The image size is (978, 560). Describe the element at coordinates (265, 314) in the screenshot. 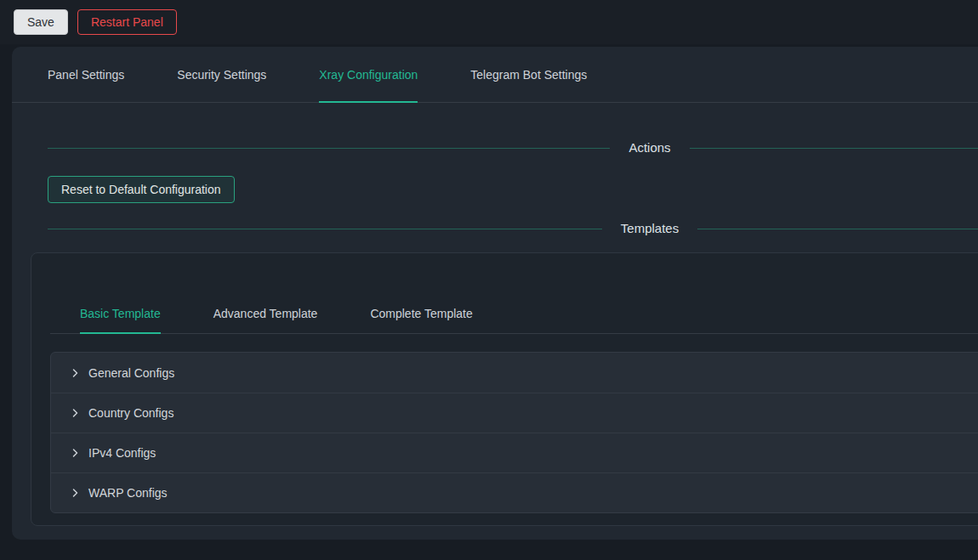

I see `tab-advanced-template: Advanced Template` at that location.